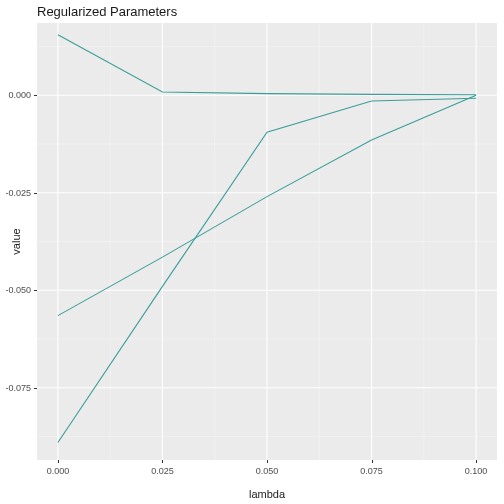 Image resolution: width=504 pixels, height=504 pixels. I want to click on y-tick-label: -0.025, so click(17, 193).